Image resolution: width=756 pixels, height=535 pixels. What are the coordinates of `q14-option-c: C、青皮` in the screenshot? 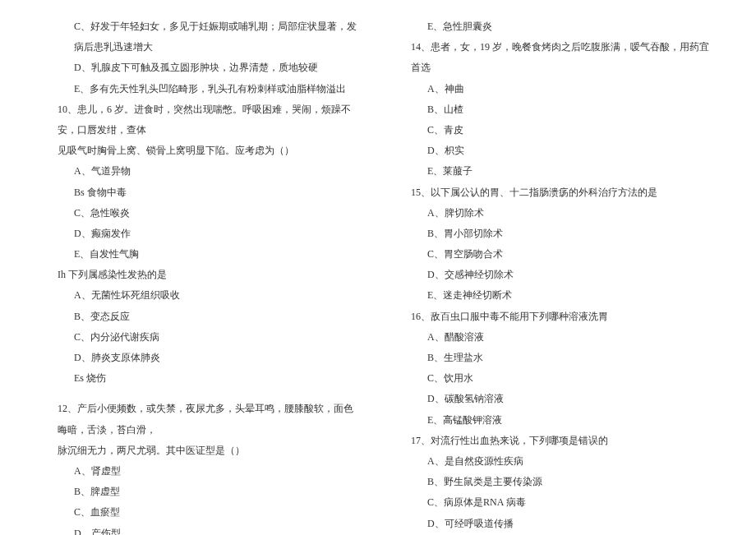 It's located at (563, 130).